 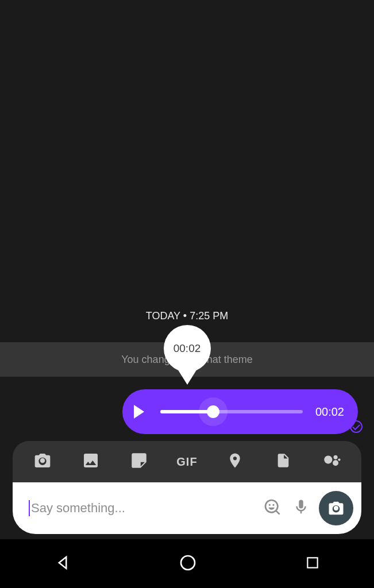 I want to click on microphone-icon, so click(x=301, y=508).